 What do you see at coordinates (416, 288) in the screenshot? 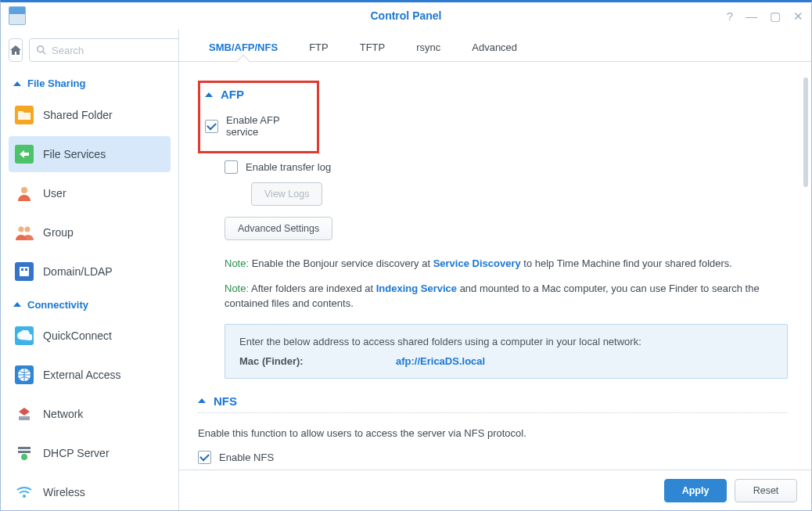
I see `link-indexing-service: Indexing Service` at bounding box center [416, 288].